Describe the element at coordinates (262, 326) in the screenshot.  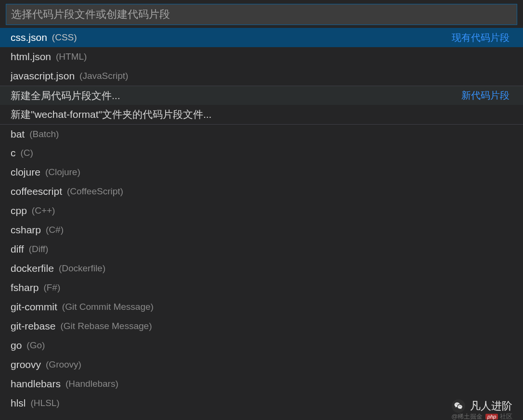
I see `snippet-language-item: git-rebase(Git Rebase Message)` at that location.